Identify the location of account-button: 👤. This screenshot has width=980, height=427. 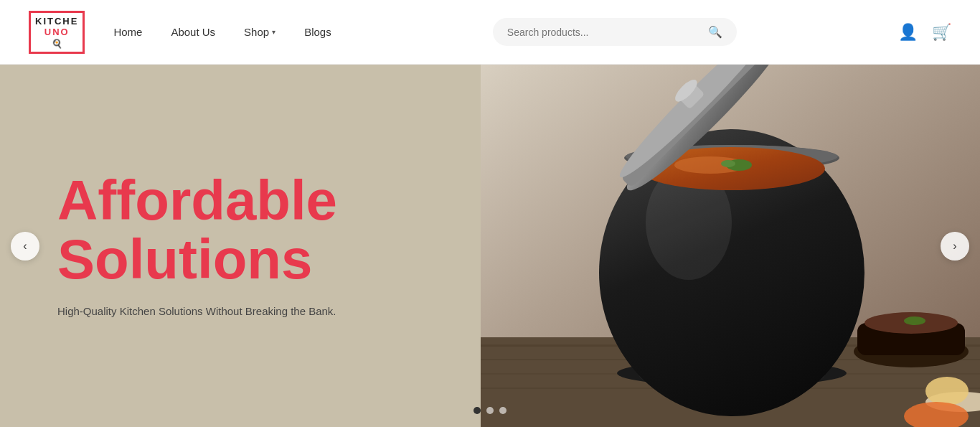
(908, 32).